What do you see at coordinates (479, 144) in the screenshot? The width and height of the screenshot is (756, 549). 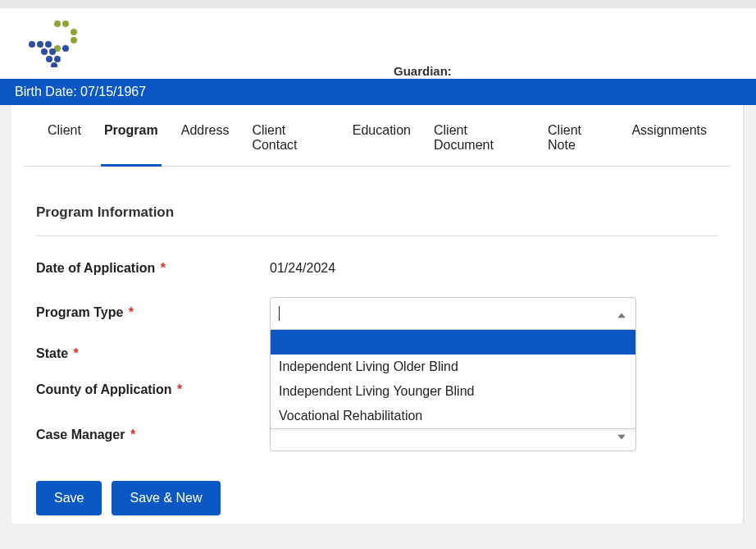 I see `tab-client-document: Client Document` at bounding box center [479, 144].